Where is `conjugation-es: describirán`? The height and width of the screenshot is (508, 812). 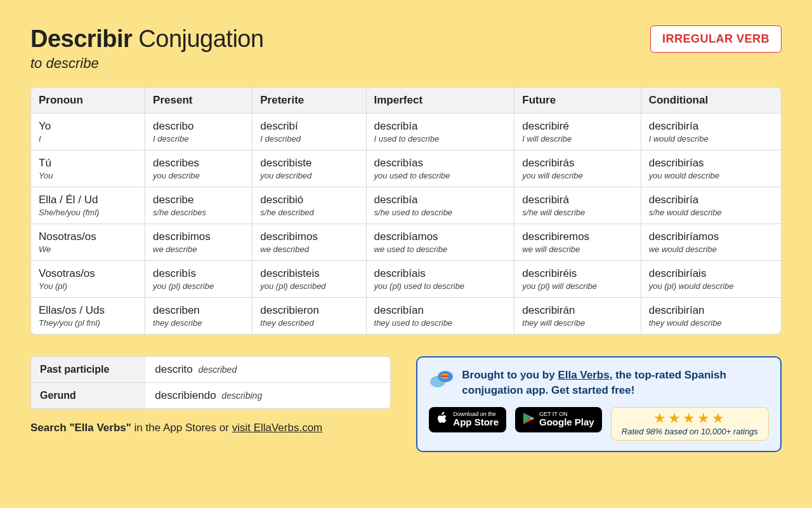 conjugation-es: describirán is located at coordinates (577, 311).